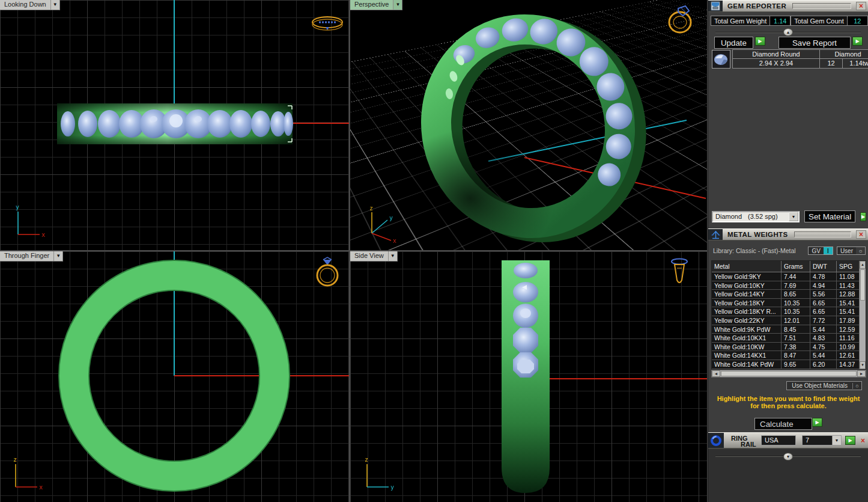 The image size is (868, 502). What do you see at coordinates (823, 234) in the screenshot?
I see `titlebar-groove` at bounding box center [823, 234].